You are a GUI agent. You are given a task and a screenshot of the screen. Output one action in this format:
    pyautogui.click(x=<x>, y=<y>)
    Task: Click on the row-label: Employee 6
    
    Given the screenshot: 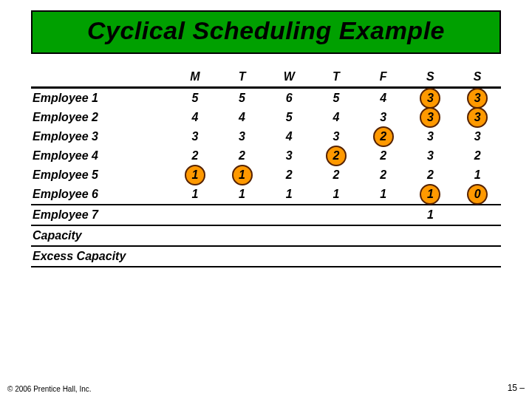 What is the action you would take?
    pyautogui.click(x=101, y=195)
    